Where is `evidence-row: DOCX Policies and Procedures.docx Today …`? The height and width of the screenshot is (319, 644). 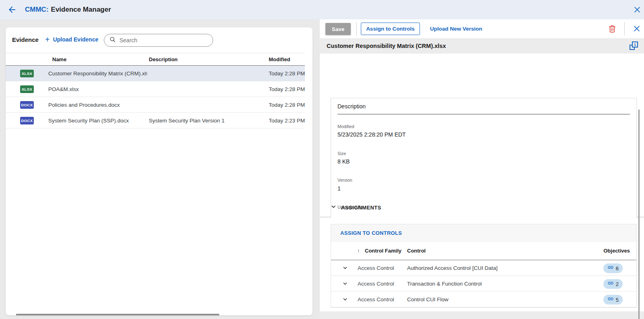 evidence-row: DOCX Policies and Procedures.docx Today … is located at coordinates (155, 105).